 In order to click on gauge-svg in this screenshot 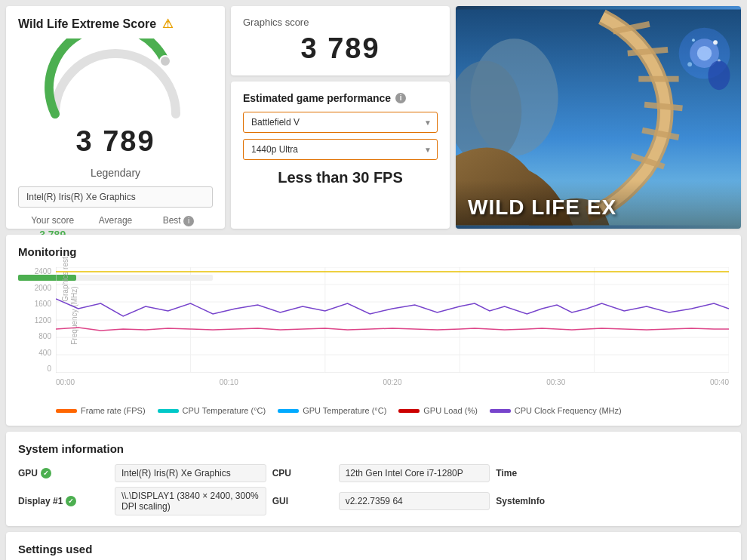, I will do `click(115, 80)`.